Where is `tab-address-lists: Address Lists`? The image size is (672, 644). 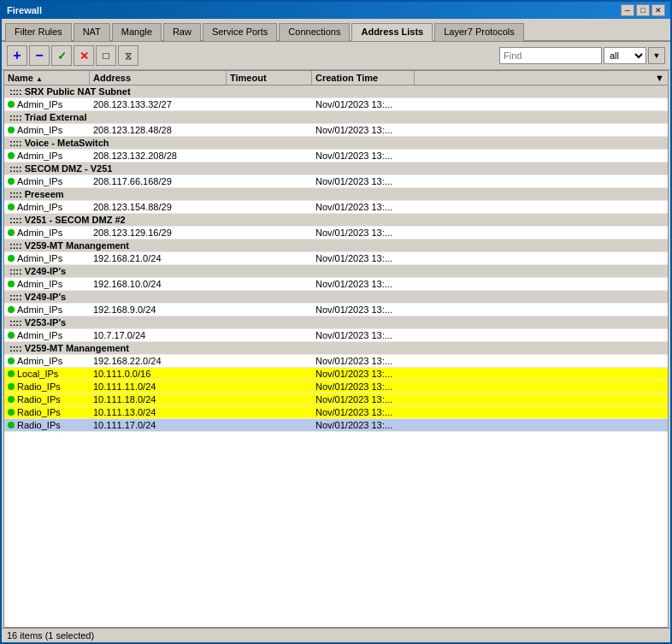
tab-address-lists: Address Lists is located at coordinates (392, 32).